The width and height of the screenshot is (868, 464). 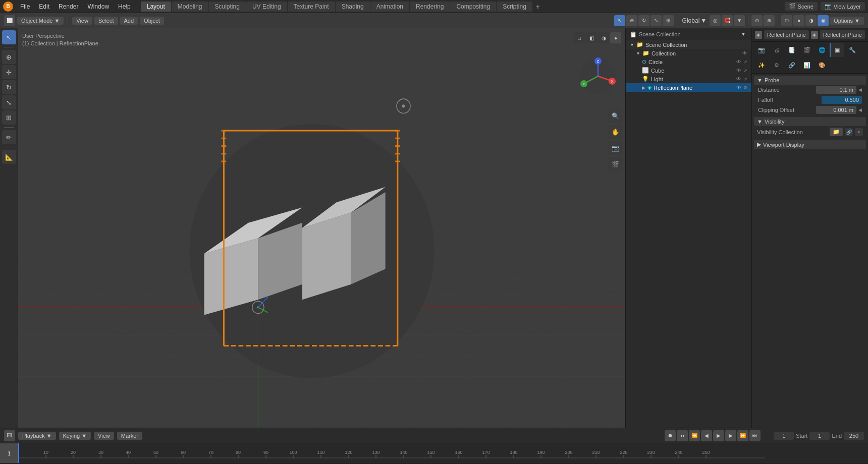 What do you see at coordinates (743, 34) in the screenshot?
I see `outliner-filter-btn: ▼` at bounding box center [743, 34].